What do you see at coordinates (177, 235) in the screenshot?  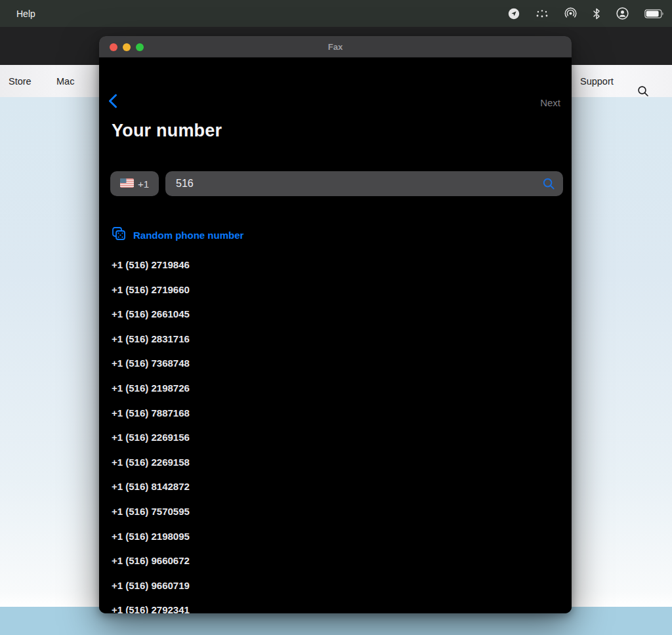 I see `random-phone-number-button: Random phone number` at bounding box center [177, 235].